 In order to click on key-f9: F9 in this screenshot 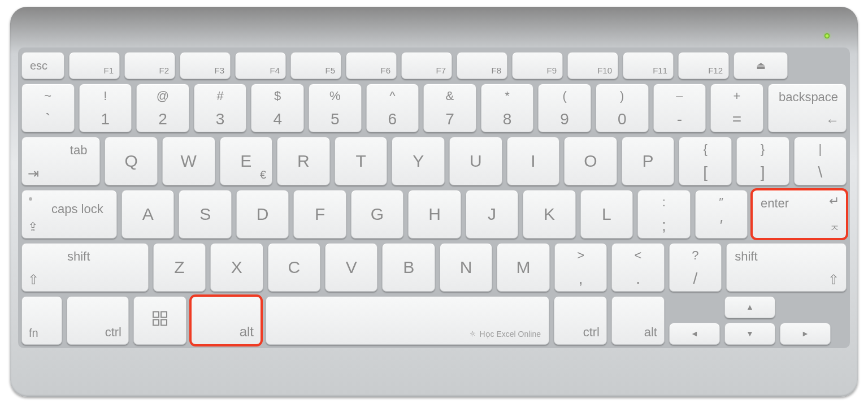, I will do `click(537, 66)`.